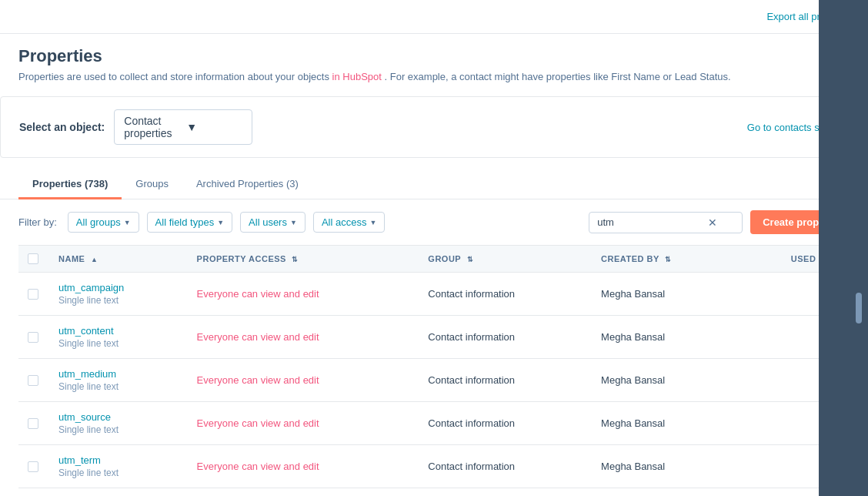 This screenshot has width=868, height=496. I want to click on search-box: ✕, so click(666, 223).